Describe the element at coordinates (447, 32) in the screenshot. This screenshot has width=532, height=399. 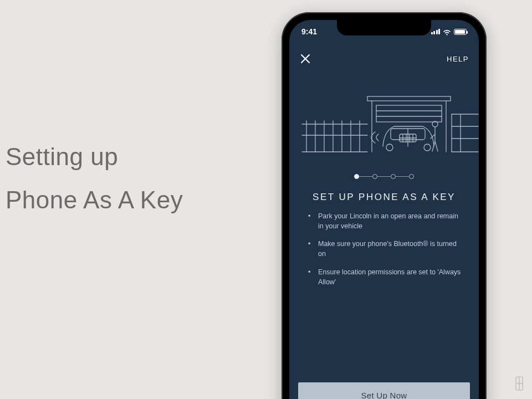
I see `wifi-icon` at that location.